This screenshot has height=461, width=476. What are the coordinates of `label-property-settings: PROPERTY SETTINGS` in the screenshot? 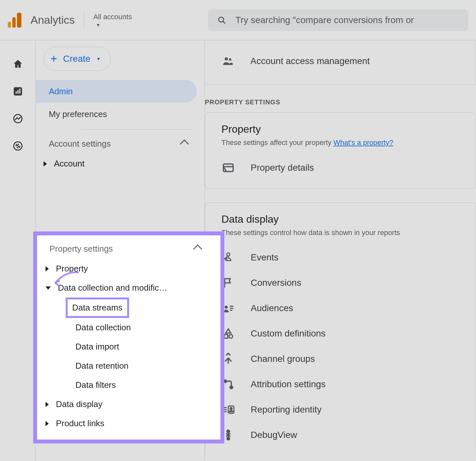 It's located at (340, 102).